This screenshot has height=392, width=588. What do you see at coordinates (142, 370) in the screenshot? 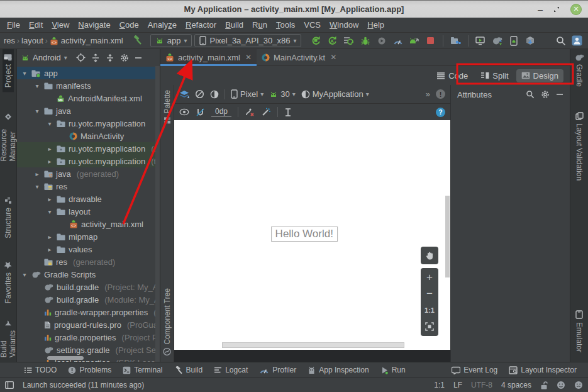
I see `toolwindow-button-terminal: Terminal` at bounding box center [142, 370].